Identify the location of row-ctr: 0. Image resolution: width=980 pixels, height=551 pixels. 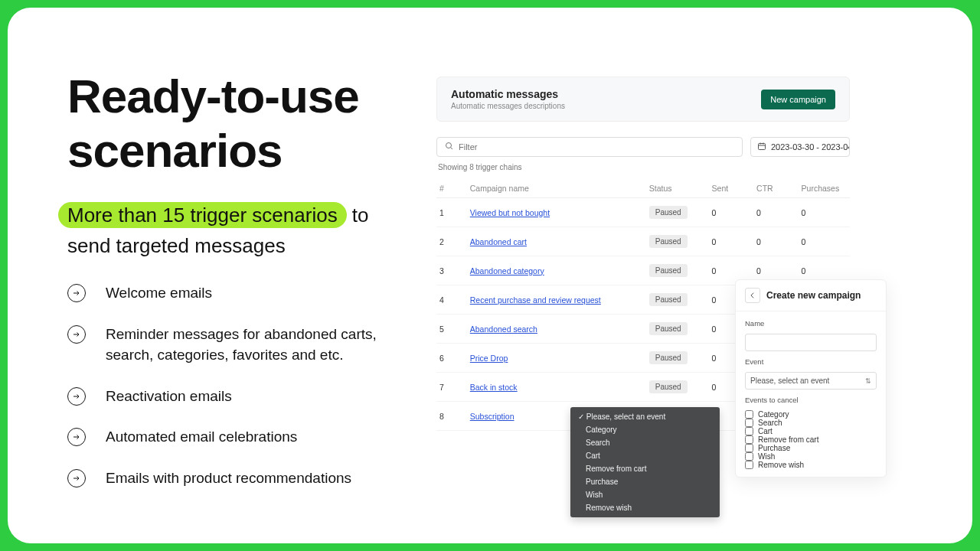
(776, 242).